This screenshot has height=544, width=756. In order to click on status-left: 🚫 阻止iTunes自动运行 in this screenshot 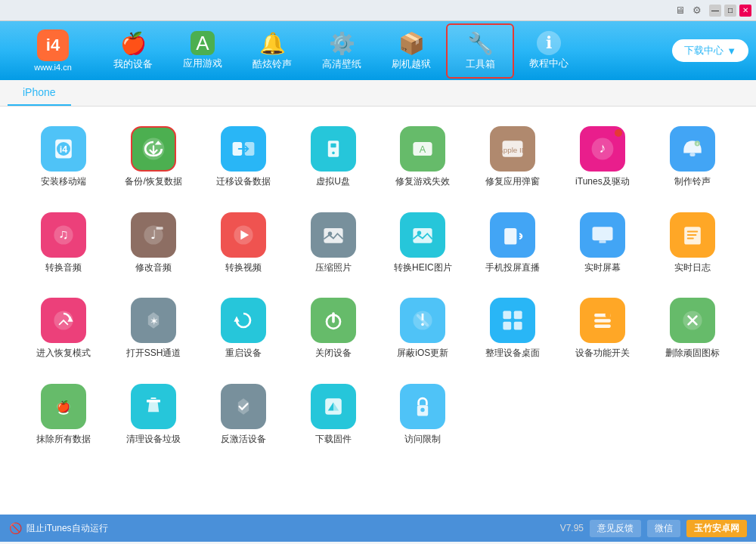, I will do `click(59, 529)`.